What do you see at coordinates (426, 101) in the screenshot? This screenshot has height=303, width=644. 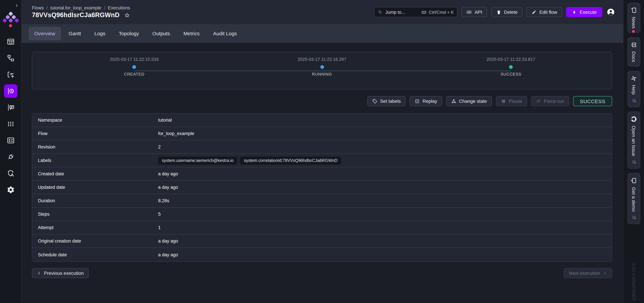 I see `replay-button: Replay` at bounding box center [426, 101].